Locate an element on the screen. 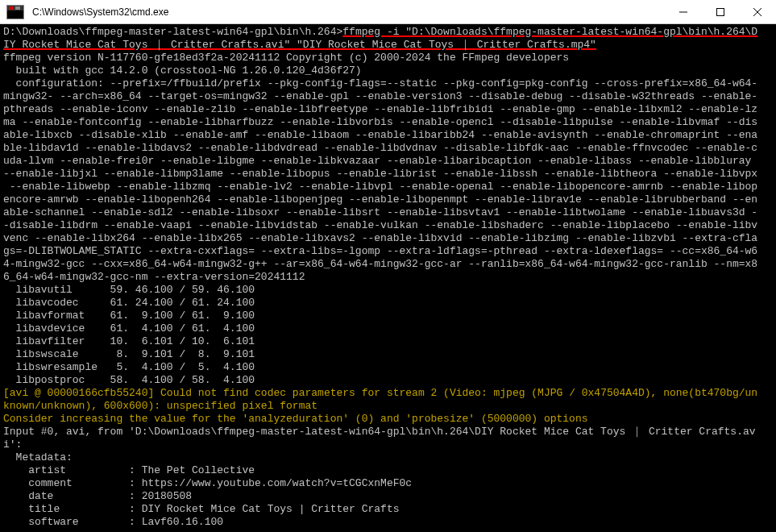 The width and height of the screenshot is (776, 532). config-12: venc --enable-libx264 --enable-libx265 -… is located at coordinates (380, 239).